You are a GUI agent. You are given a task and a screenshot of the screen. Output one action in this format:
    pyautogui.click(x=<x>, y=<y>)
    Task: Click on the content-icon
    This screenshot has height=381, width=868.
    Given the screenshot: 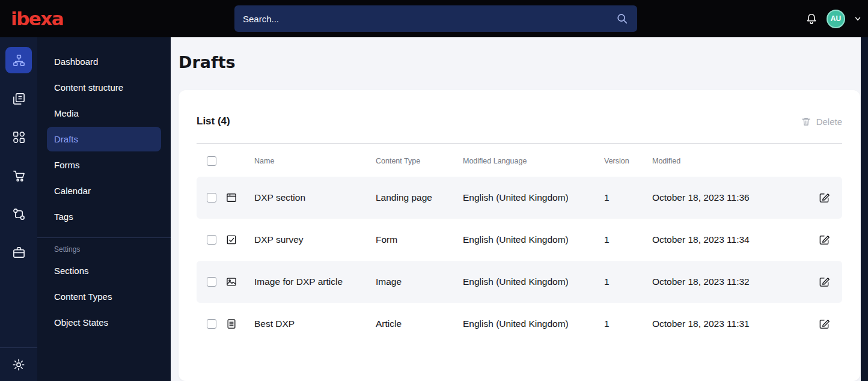 What is the action you would take?
    pyautogui.click(x=19, y=99)
    